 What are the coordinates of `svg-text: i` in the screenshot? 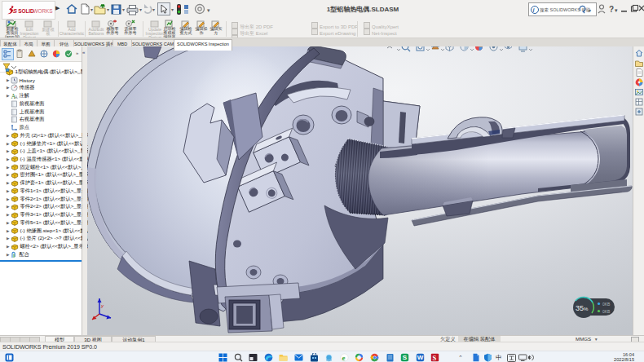 It's located at (535, 10).